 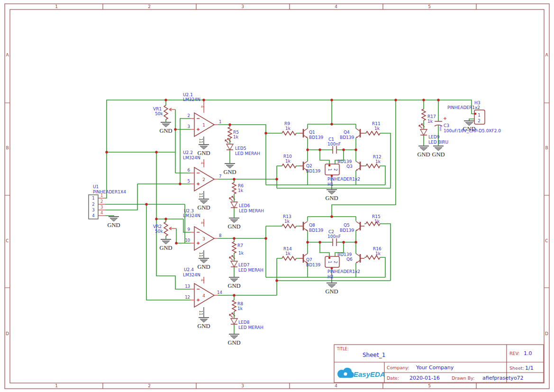 What do you see at coordinates (438, 155) in the screenshot?
I see `gnd-c3: GND` at bounding box center [438, 155].